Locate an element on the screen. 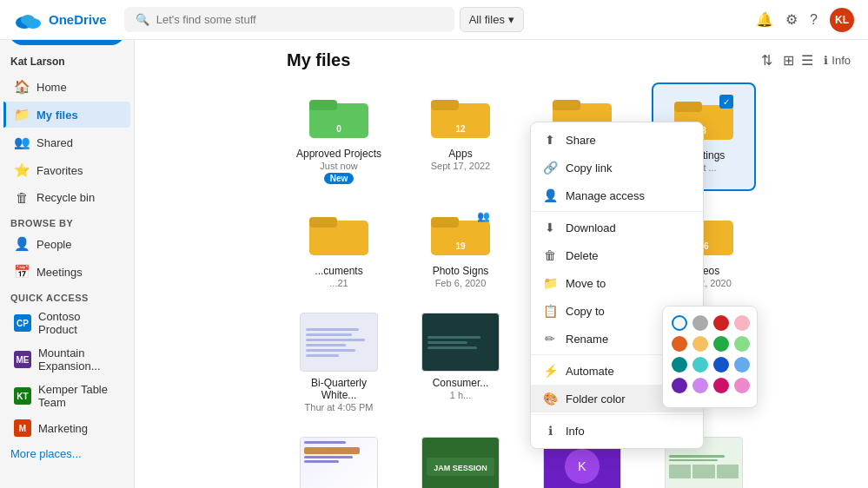  folder-icon-wrap: 12 is located at coordinates (461, 116).